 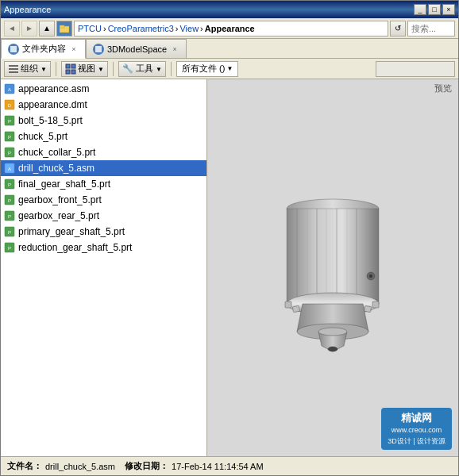 What do you see at coordinates (434, 10) in the screenshot?
I see `maximize-button: □` at bounding box center [434, 10].